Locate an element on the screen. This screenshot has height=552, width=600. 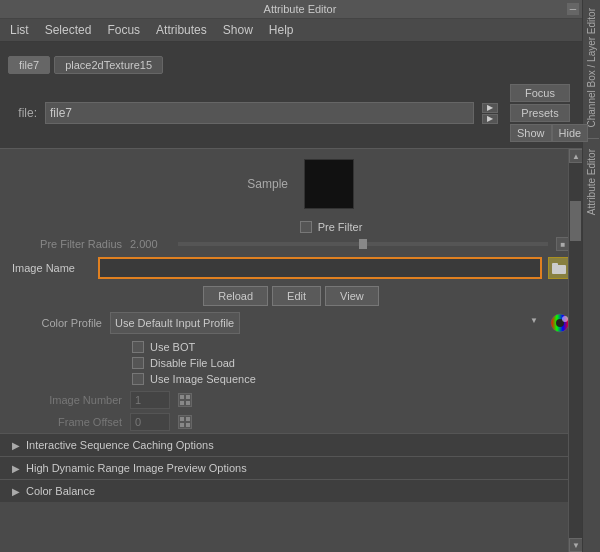
image-name-label: Image Name is located at coordinates (52, 268).